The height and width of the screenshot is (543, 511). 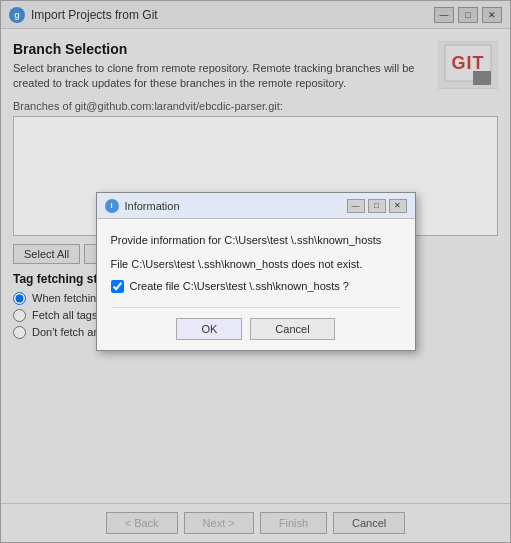 I want to click on modal-message-1: Provide information for C:\Users\test \.…, so click(x=256, y=240).